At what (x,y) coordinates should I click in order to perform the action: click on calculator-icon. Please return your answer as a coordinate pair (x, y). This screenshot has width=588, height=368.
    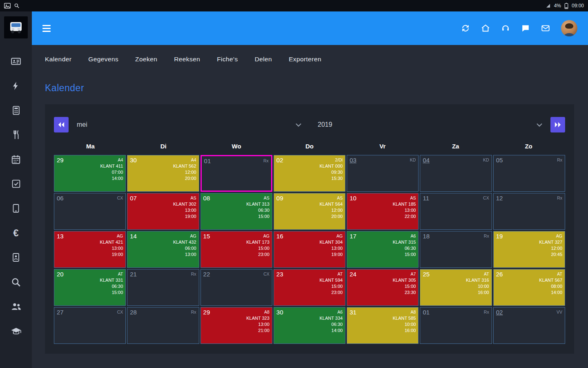
    Looking at the image, I should click on (16, 110).